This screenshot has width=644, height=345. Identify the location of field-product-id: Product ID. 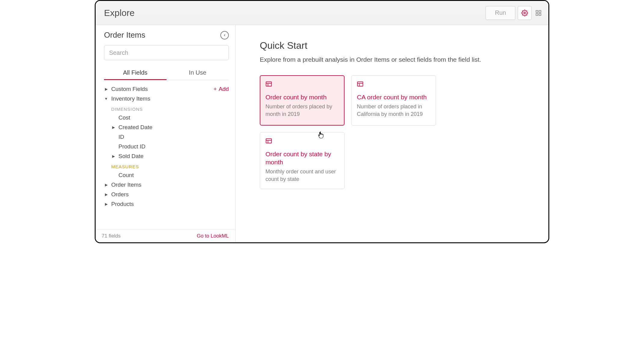
(167, 147).